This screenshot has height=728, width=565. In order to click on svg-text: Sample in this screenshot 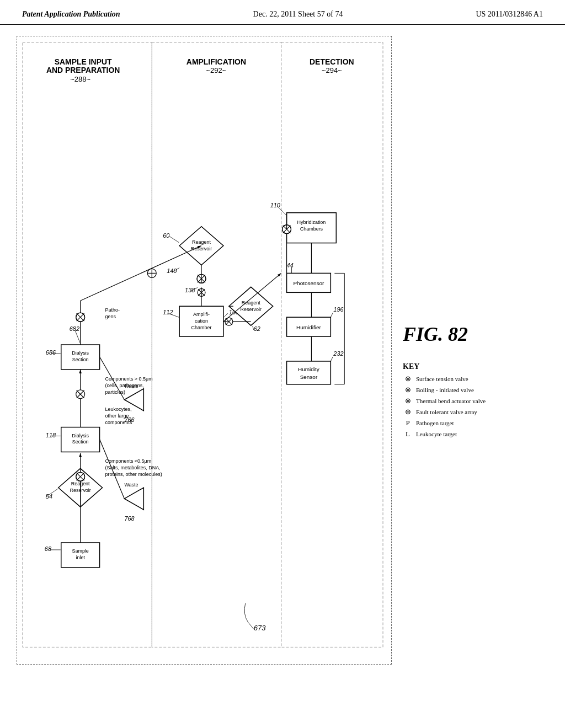, I will do `click(80, 551)`.